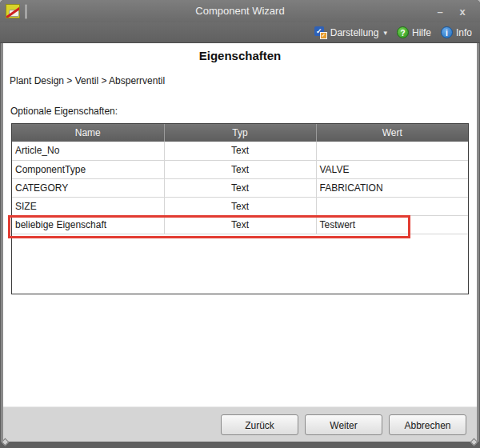 The width and height of the screenshot is (480, 448). Describe the element at coordinates (240, 11) in the screenshot. I see `window-title: Component Wizard` at that location.